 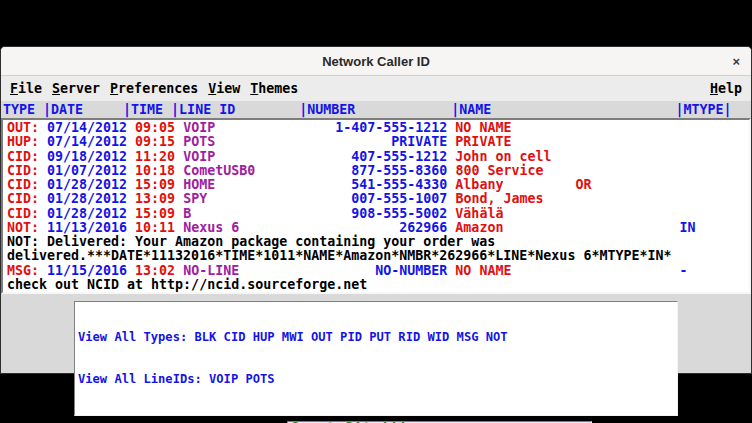 I want to click on row-segment: 10:18, so click(x=159, y=170).